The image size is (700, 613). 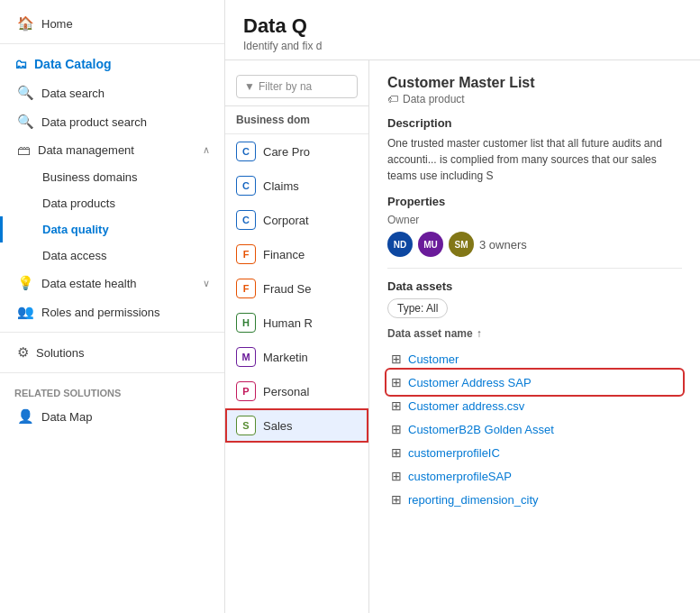 What do you see at coordinates (463, 31) in the screenshot?
I see `main-header: Data Q Identify and fix d` at bounding box center [463, 31].